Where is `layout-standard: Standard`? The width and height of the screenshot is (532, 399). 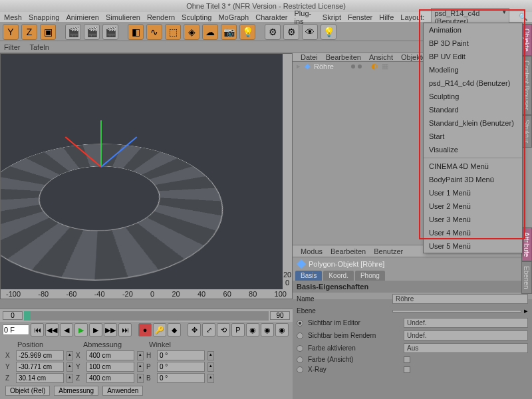 layout-standard: Standard is located at coordinates (473, 110).